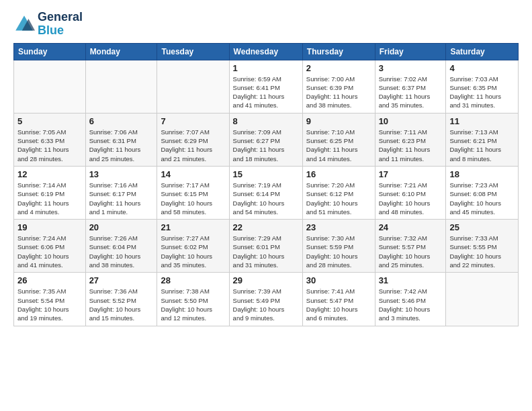 The image size is (532, 411). Describe the element at coordinates (266, 300) in the screenshot. I see `week-row-5: 26Sunrise: 7:35 AMSunset: 5:54 PMDayligh…` at that location.